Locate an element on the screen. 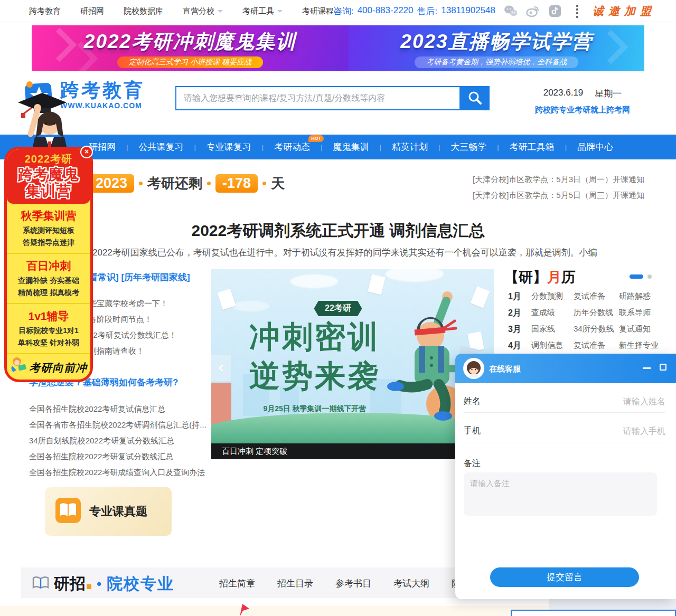  mini-mascot-icon is located at coordinates (19, 365).